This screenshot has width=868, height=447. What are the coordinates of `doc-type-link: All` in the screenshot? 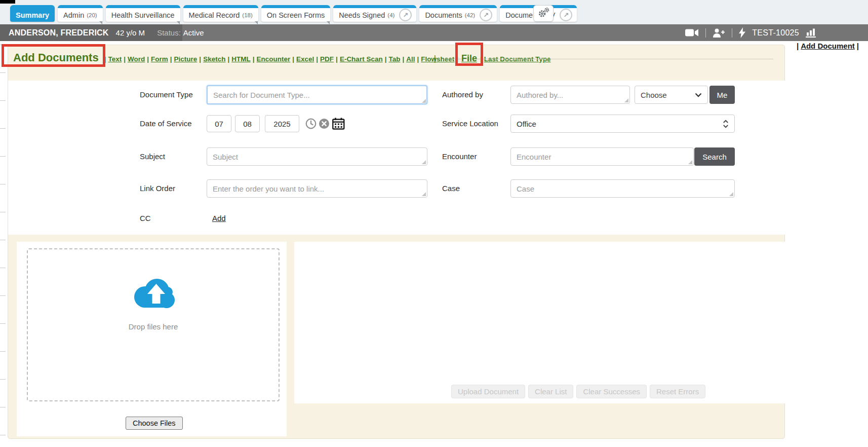 It's located at (410, 59).